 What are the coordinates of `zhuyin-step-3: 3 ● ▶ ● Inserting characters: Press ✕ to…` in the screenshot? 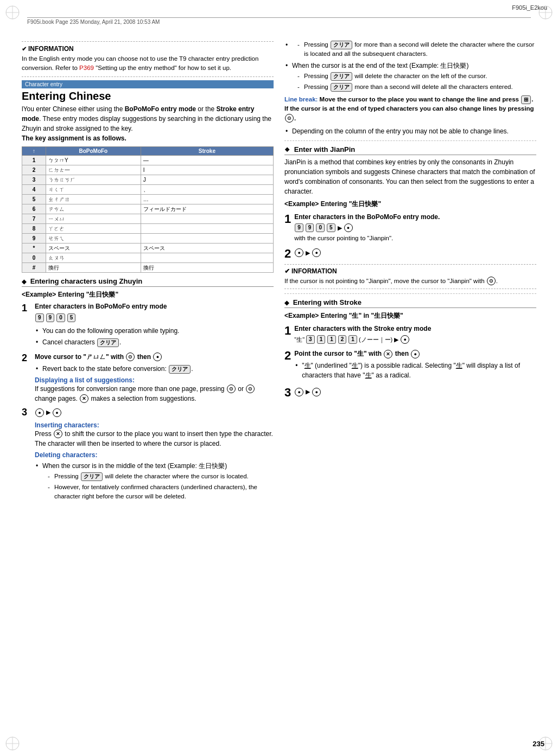 It's located at (148, 456).